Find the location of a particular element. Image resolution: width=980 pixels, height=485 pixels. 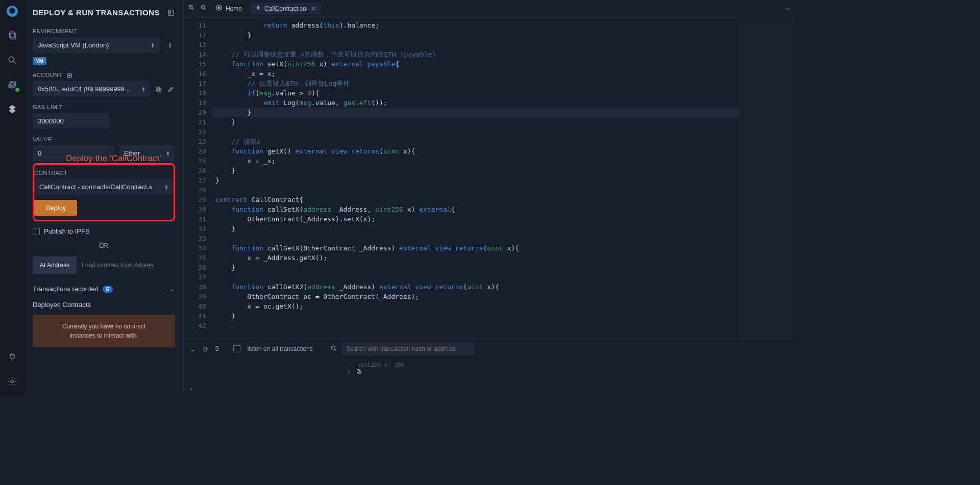

terminal-search-icon is located at coordinates (334, 349).